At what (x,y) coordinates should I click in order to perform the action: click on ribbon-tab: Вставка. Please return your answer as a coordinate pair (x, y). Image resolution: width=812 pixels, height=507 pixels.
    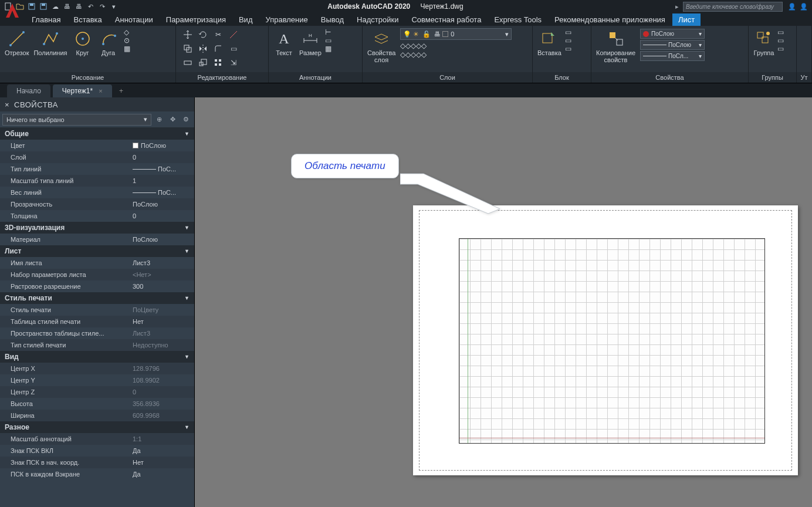
    Looking at the image, I should click on (87, 20).